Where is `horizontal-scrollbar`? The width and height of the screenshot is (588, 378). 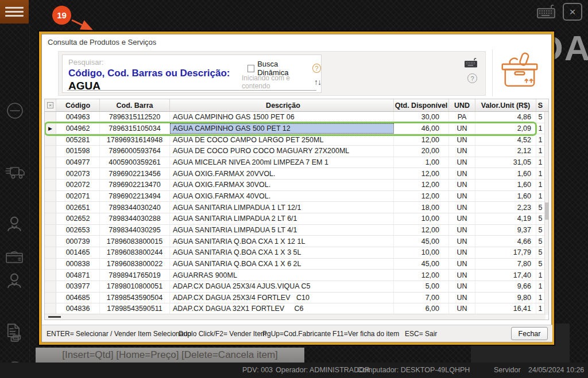 horizontal-scrollbar is located at coordinates (295, 317).